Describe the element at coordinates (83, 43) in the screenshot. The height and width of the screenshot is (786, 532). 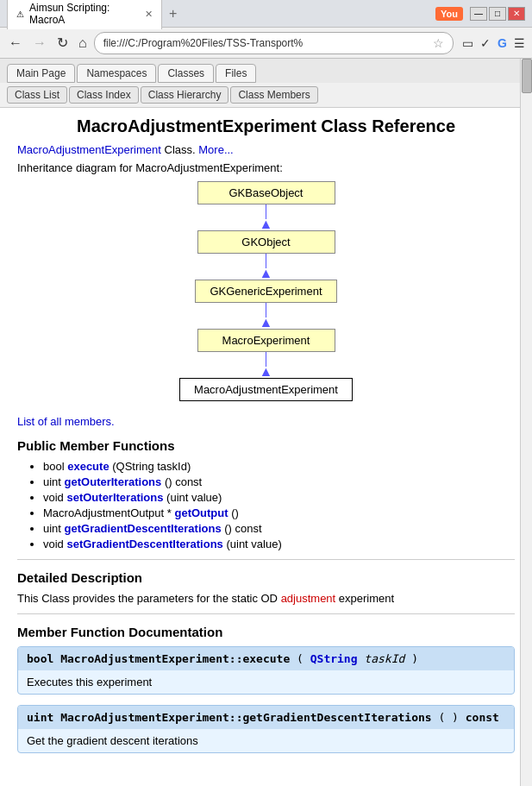
I see `home-button: ⌂` at that location.